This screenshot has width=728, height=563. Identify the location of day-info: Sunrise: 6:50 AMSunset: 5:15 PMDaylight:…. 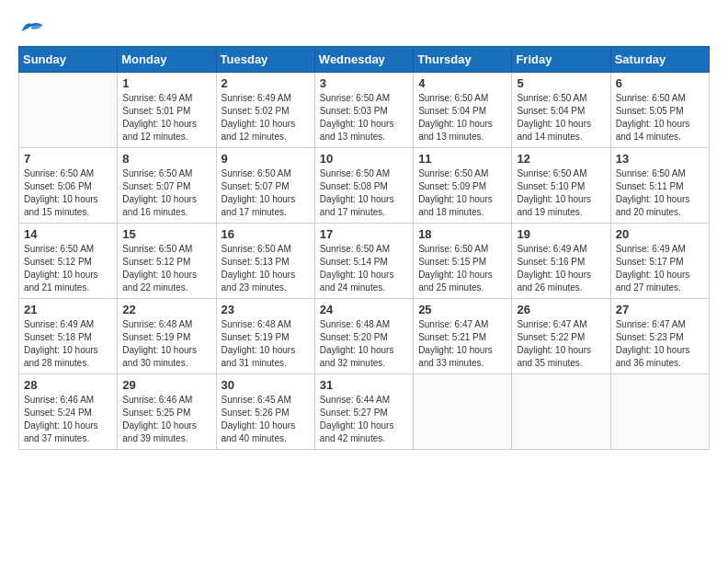
(462, 269).